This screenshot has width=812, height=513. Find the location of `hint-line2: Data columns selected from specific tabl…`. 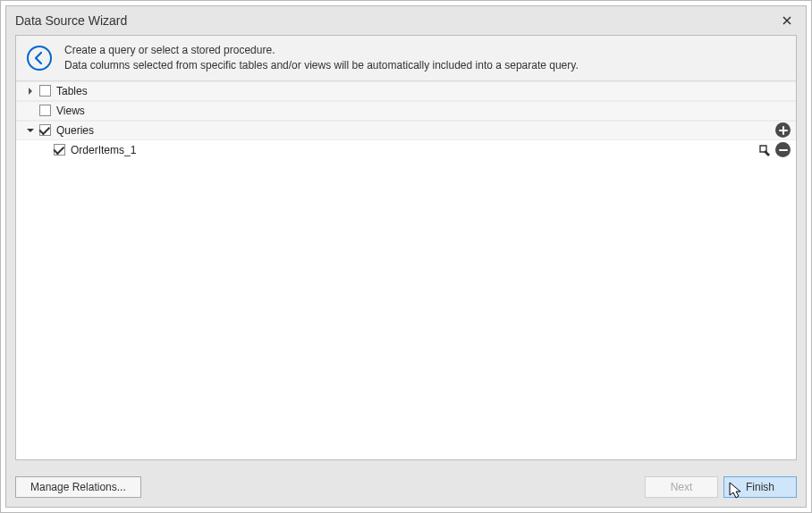

hint-line2: Data columns selected from specific tabl… is located at coordinates (322, 66).